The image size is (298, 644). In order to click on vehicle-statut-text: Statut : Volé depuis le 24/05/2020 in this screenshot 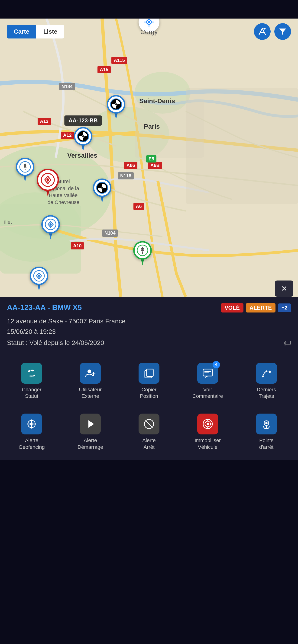, I will do `click(56, 343)`.